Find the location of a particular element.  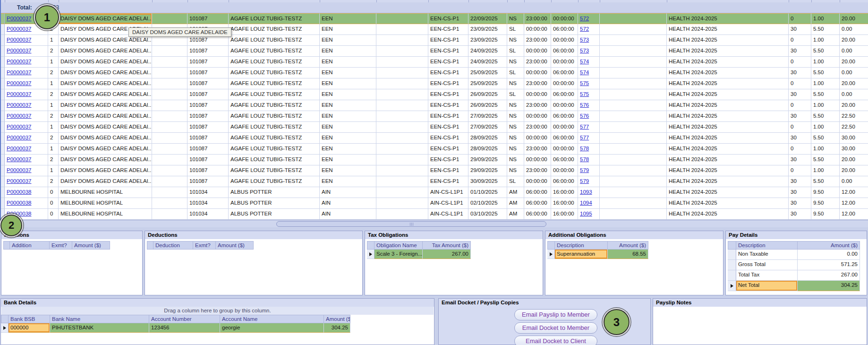

bank-col-amount: Amount ($) is located at coordinates (337, 319).